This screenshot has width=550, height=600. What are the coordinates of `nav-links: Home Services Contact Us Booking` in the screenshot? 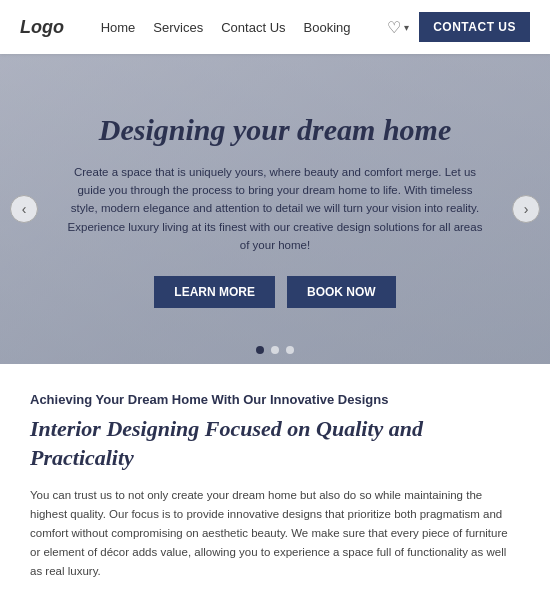 It's located at (226, 27).